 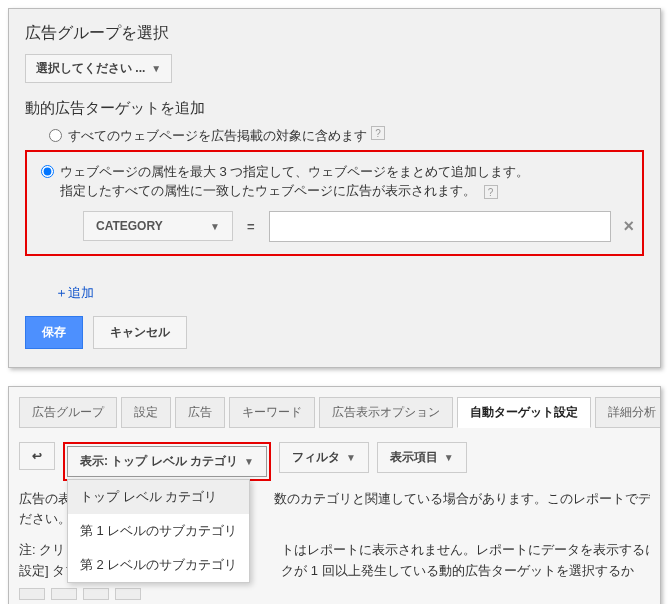 I want to click on tab-ad-groups: 広告グループ, so click(x=68, y=412).